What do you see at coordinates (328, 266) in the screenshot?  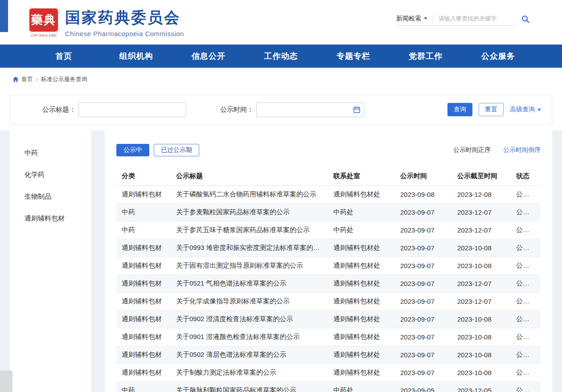 I see `table-row: 通则辅料包材 关于固有溶出测定指导原则标准草案的公示 通则辅料包材处 2023-…` at bounding box center [328, 266].